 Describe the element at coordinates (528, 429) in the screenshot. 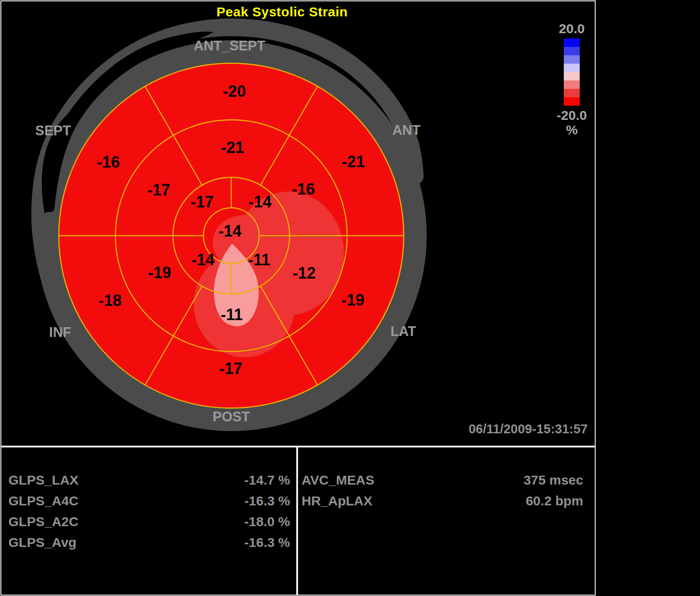

I see `acquisition-timestamp: 06/11/2009-15:31:57` at that location.